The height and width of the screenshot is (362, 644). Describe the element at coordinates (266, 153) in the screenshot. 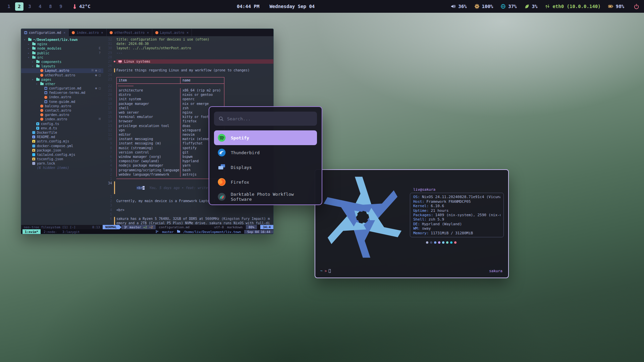

I see `launcher-app-item: Thunderbird` at that location.